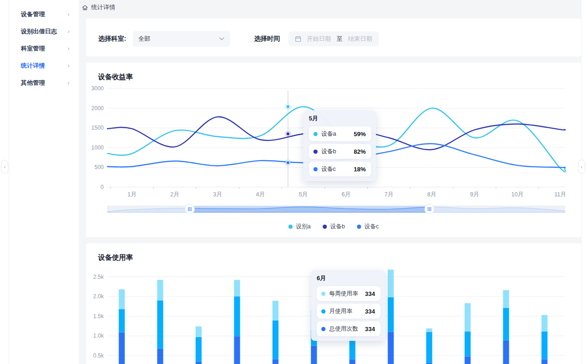  What do you see at coordinates (175, 195) in the screenshot?
I see `svg-text: 2月` at bounding box center [175, 195].